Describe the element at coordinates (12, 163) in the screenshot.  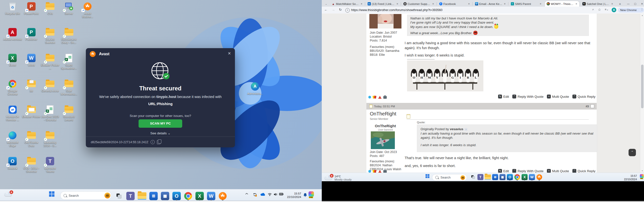
I see `desktop-icon-outlook: O↗Outlook` at that location.